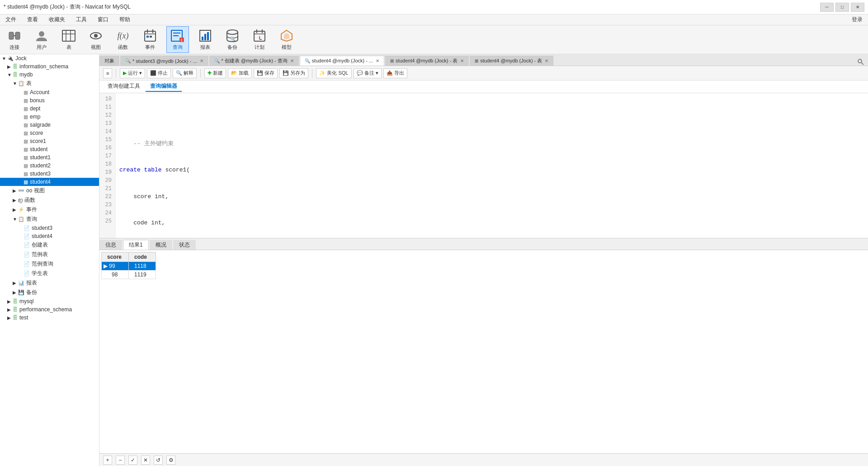 The image size is (868, 466). Describe the element at coordinates (129, 275) in the screenshot. I see `table-row: 98 1119` at that location.